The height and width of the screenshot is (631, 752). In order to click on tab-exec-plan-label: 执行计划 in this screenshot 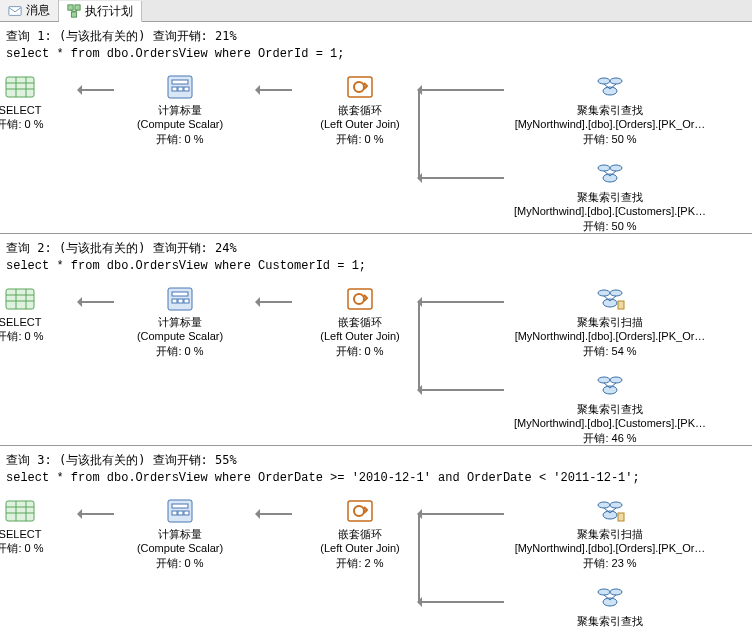, I will do `click(109, 12)`.